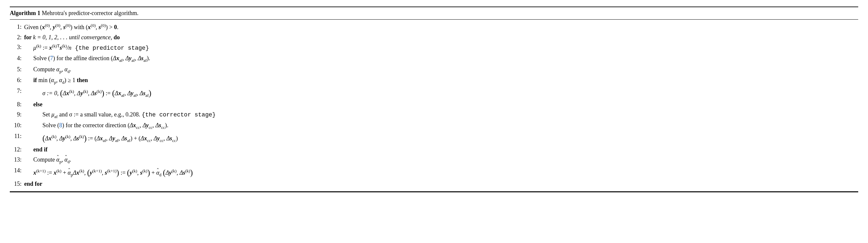 The height and width of the screenshot is (243, 868). Describe the element at coordinates (90, 13) in the screenshot. I see `algorithm-title: Mehrotra's predictor-corrector algorithm…` at that location.